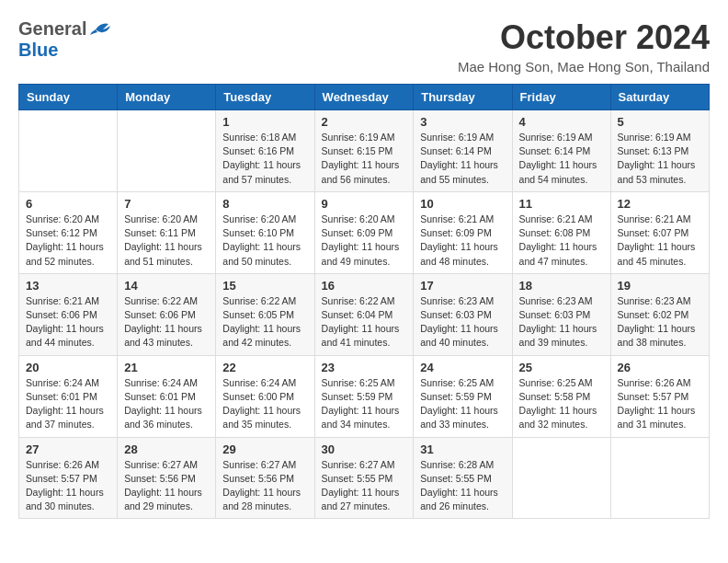 The image size is (728, 563). I want to click on day-number: 30, so click(364, 449).